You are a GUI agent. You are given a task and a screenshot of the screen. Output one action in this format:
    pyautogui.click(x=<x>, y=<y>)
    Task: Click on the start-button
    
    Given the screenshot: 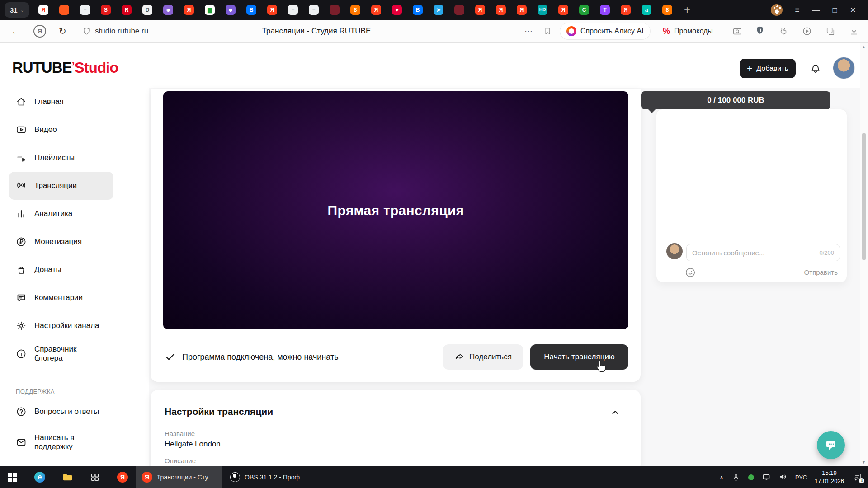 What is the action you would take?
    pyautogui.click(x=12, y=477)
    